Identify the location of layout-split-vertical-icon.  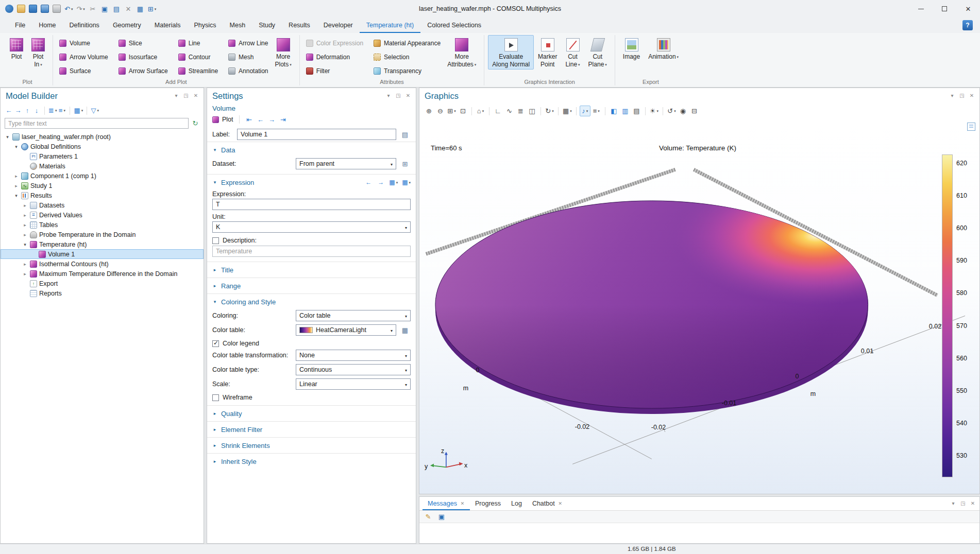
(626, 111).